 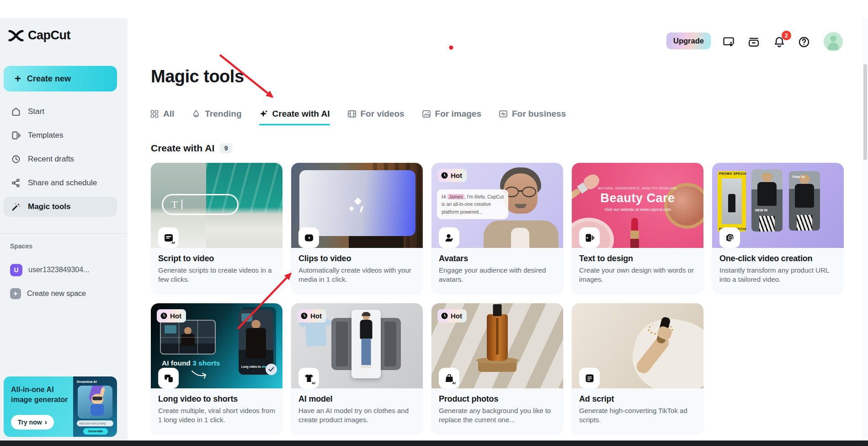 I want to click on card-title: One-click video creation, so click(x=778, y=259).